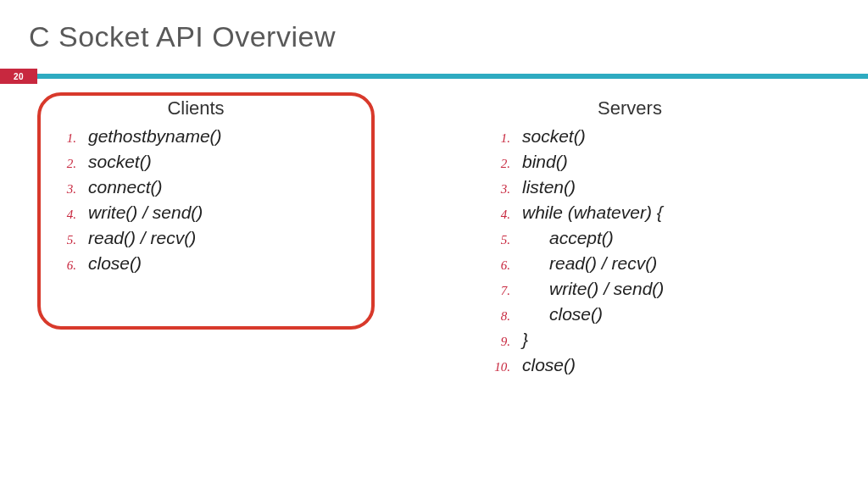  What do you see at coordinates (221, 136) in the screenshot?
I see `list-item: 1.gethostbyname()` at bounding box center [221, 136].